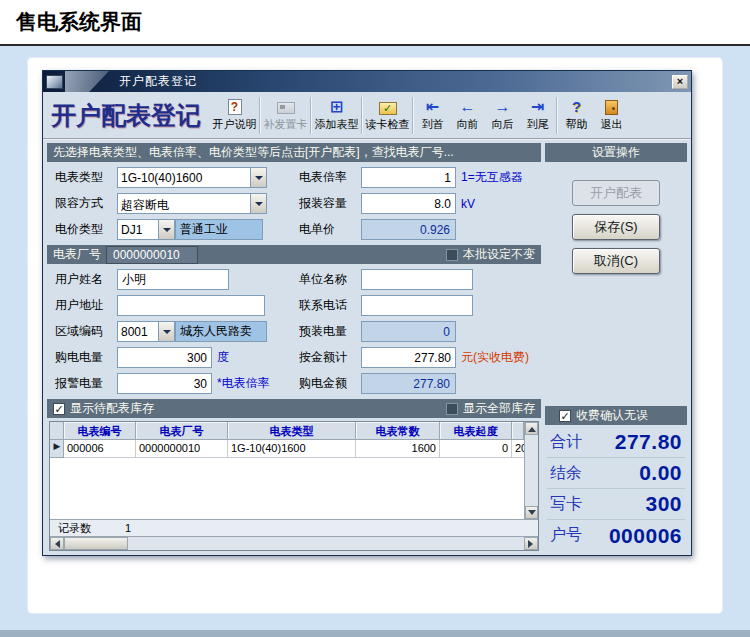 Image resolution: width=750 pixels, height=637 pixels. What do you see at coordinates (86, 384) in the screenshot?
I see `alarm-energy-label: 报警电量` at bounding box center [86, 384].